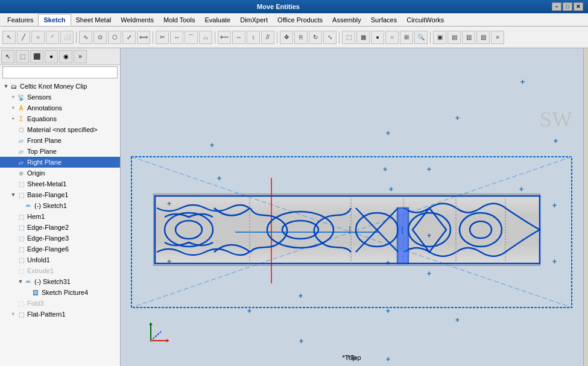 The image size is (588, 366). What do you see at coordinates (425, 20) in the screenshot?
I see `menu-circuitworks: CircuitWorks` at bounding box center [425, 20].